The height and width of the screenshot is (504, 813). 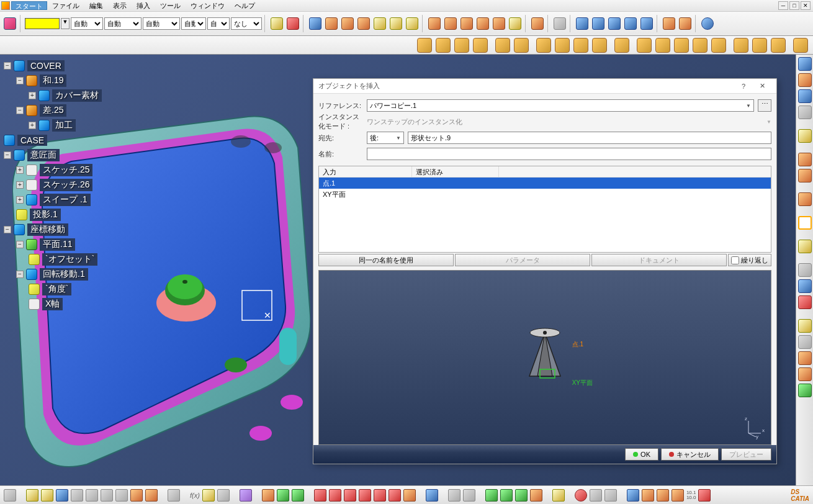 I want to click on advanced-3-icon, so click(x=521, y=495).